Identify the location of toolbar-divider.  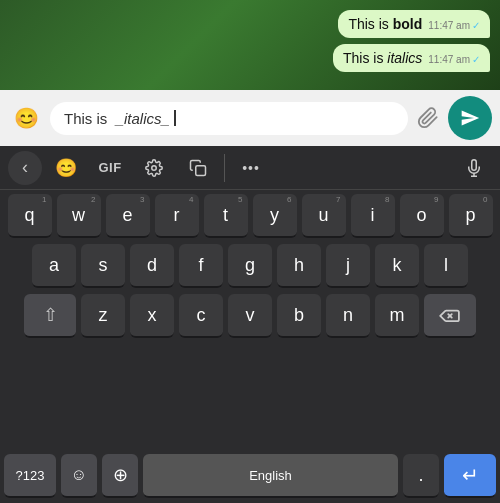
(224, 168).